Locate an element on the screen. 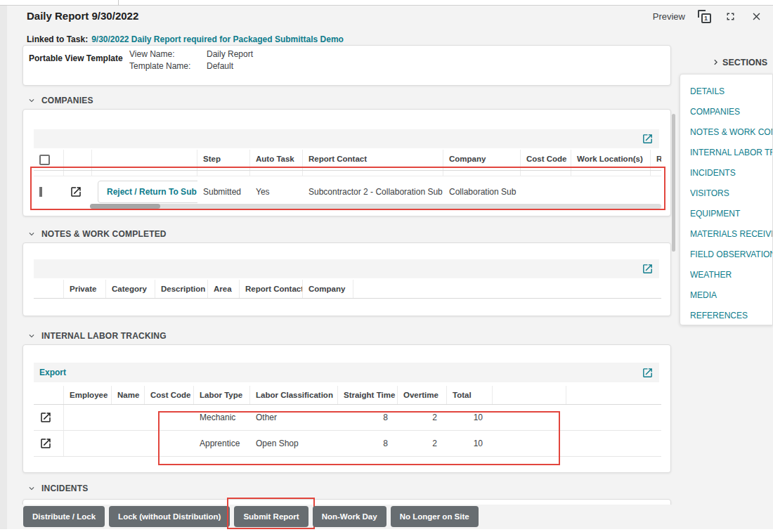 The height and width of the screenshot is (532, 773). close-icon is located at coordinates (756, 16).